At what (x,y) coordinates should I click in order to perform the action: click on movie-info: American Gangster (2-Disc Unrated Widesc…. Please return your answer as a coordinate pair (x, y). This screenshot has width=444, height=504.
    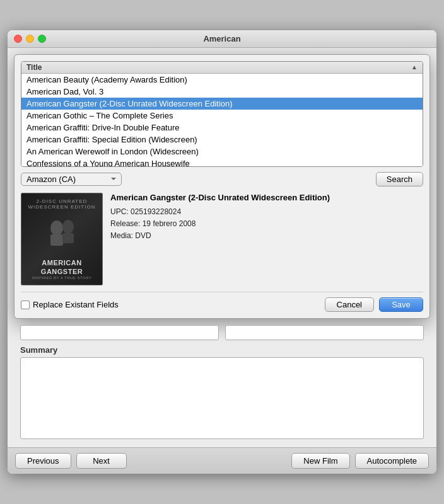
    Looking at the image, I should click on (267, 239).